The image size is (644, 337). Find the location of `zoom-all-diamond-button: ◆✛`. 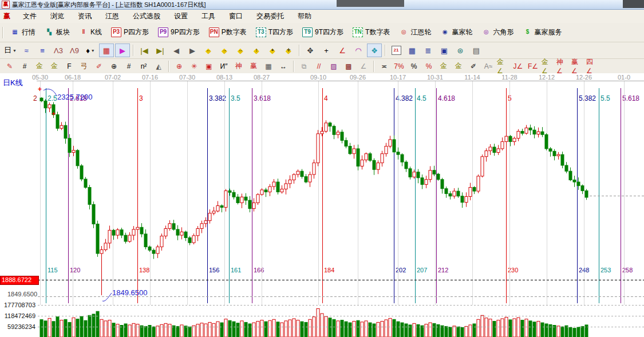

zoom-all-diamond-button: ◆✛ is located at coordinates (289, 50).